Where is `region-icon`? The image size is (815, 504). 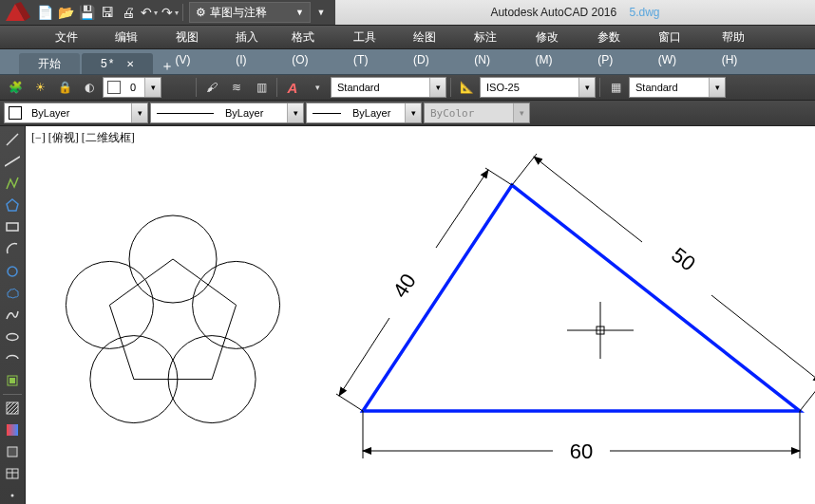 region-icon is located at coordinates (12, 452).